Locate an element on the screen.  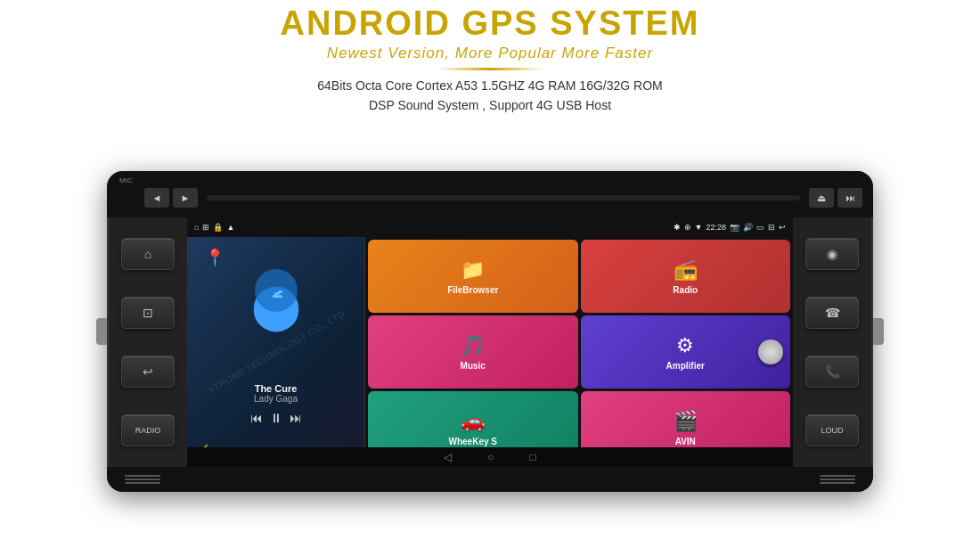
avin-icon: 🎬 is located at coordinates (686, 421).